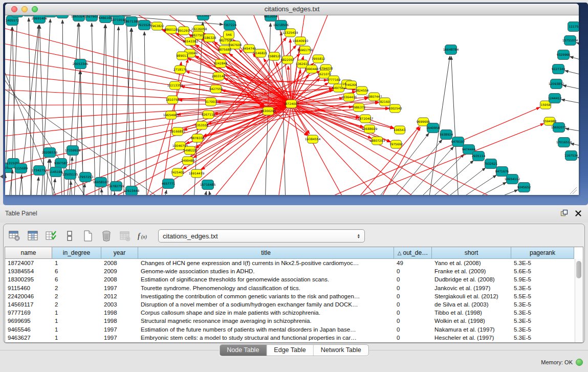  I want to click on graph-node: 9242848, so click(221, 63).